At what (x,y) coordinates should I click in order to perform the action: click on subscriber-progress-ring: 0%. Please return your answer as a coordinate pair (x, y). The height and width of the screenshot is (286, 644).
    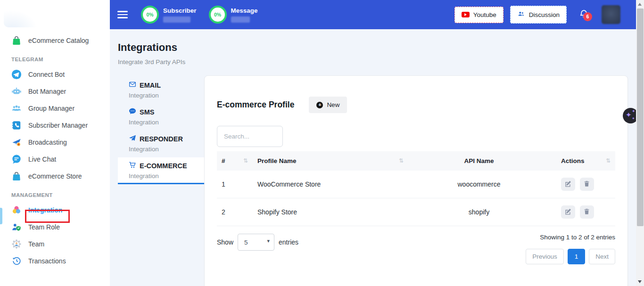
    Looking at the image, I should click on (150, 15).